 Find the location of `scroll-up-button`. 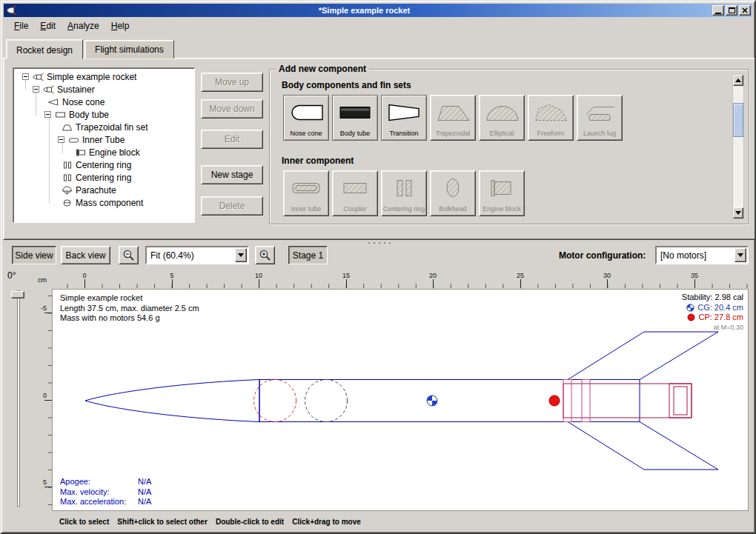

scroll-up-button is located at coordinates (738, 80).